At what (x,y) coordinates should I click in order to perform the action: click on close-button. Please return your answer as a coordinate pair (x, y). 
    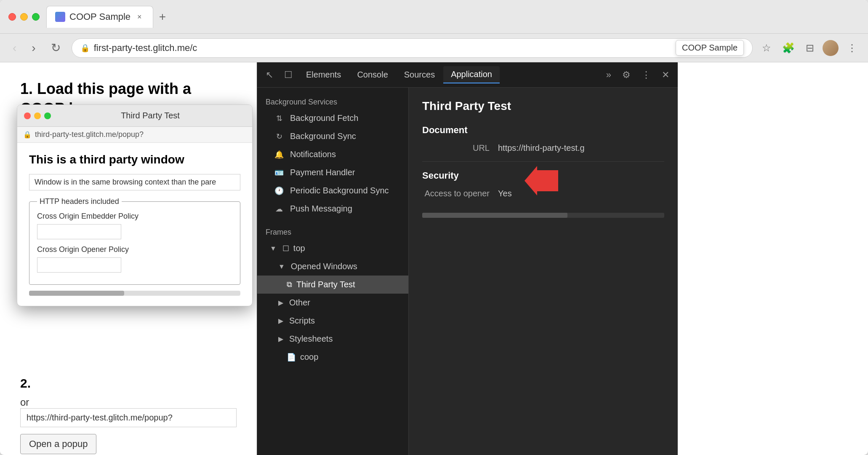
    Looking at the image, I should click on (12, 17).